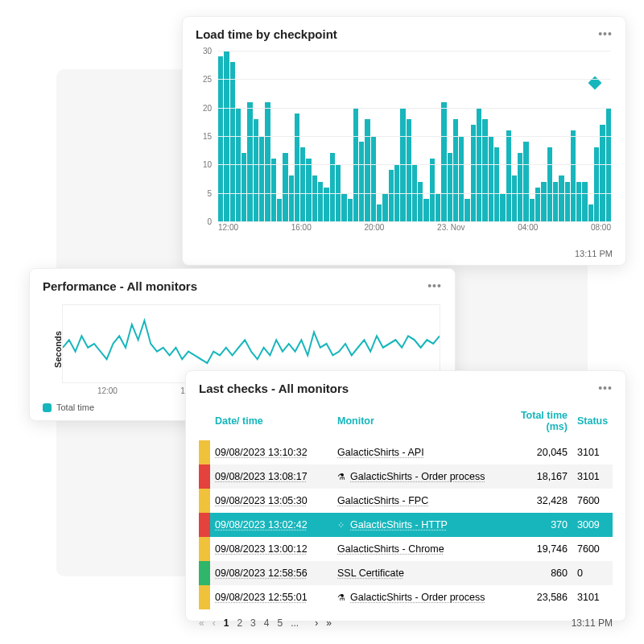 This screenshot has height=644, width=644. Describe the element at coordinates (214, 623) in the screenshot. I see `prev-page-icon: ‹` at that location.